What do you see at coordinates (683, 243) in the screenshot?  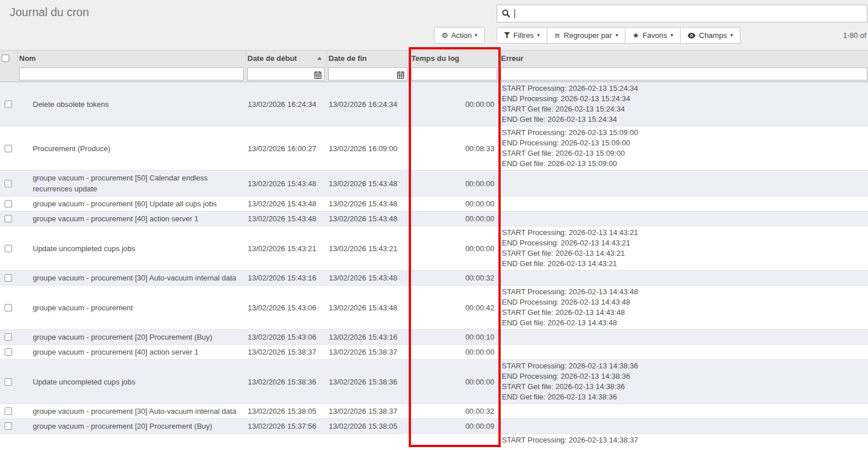 I see `error-log-line: END Processing: 2026-02-13 14:43:21` at bounding box center [683, 243].